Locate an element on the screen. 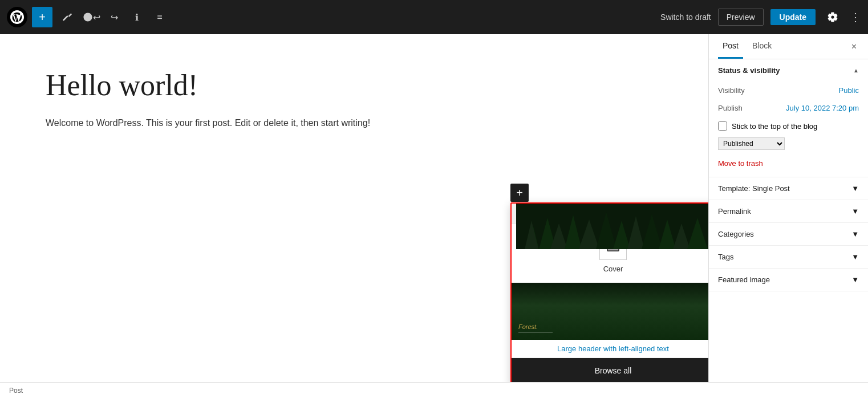 The height and width of the screenshot is (398, 868). tags-chevron: ▼ is located at coordinates (855, 257).